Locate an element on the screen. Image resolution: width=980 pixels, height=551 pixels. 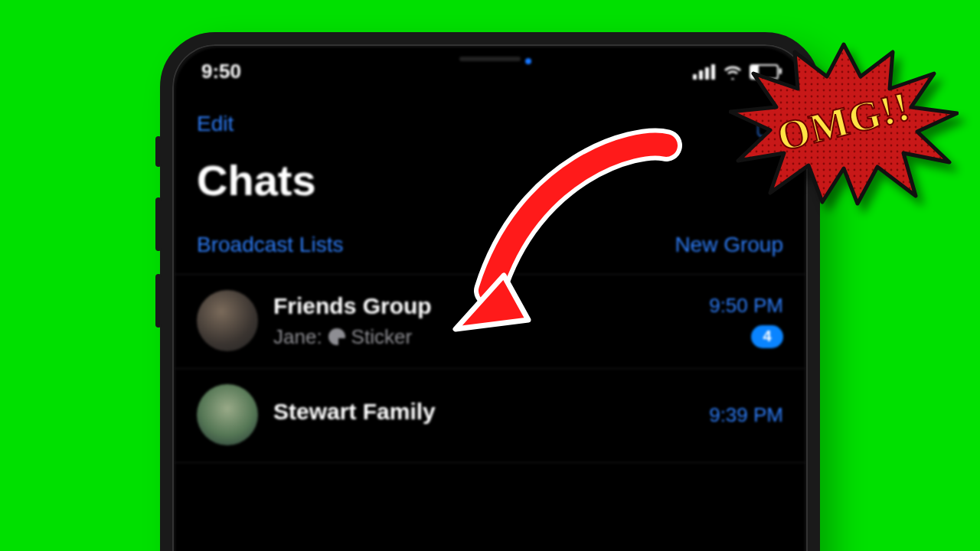
compose-icon is located at coordinates (770, 124).